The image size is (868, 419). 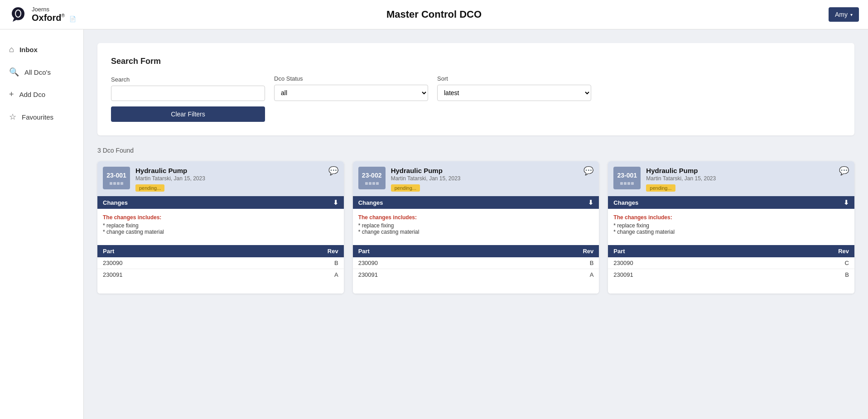 What do you see at coordinates (476, 217) in the screenshot?
I see `card-2-changes-intro: The changes includes:` at bounding box center [476, 217].